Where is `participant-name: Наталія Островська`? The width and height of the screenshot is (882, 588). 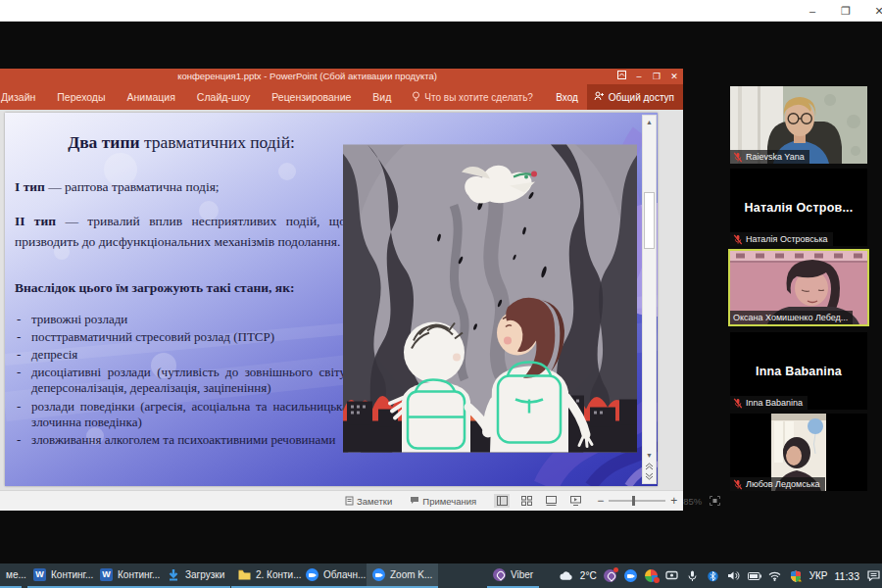 participant-name: Наталія Островська is located at coordinates (787, 239).